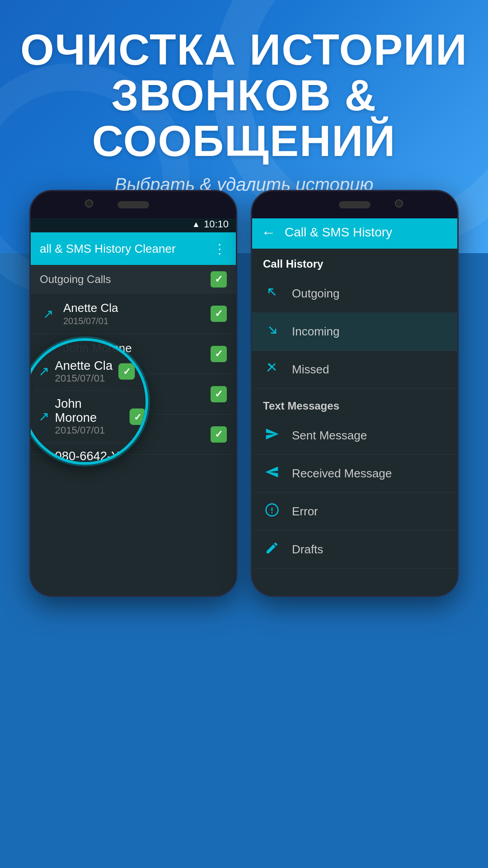  I want to click on left-phone-camera, so click(89, 203).